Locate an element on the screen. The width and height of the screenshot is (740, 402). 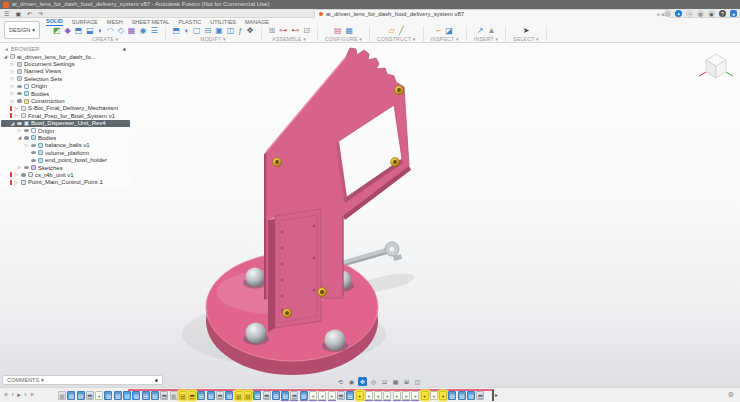
browser-menu-icon is located at coordinates (124, 50).